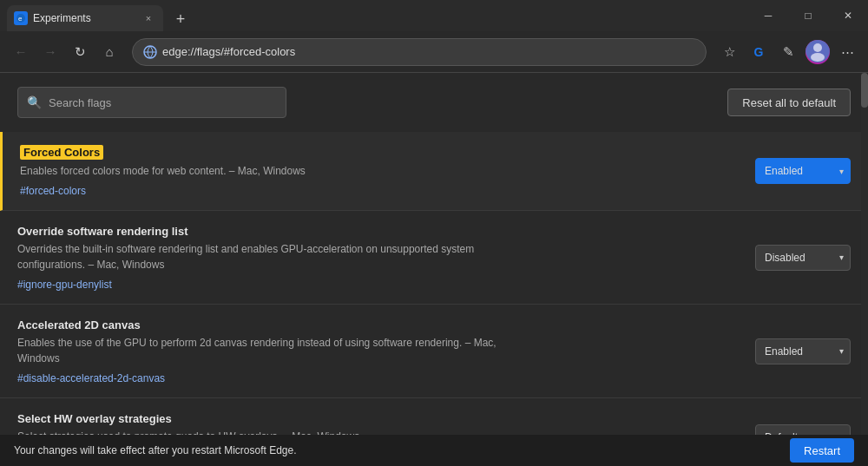  I want to click on address-bar: edge://flags/#forced-colors, so click(419, 52).